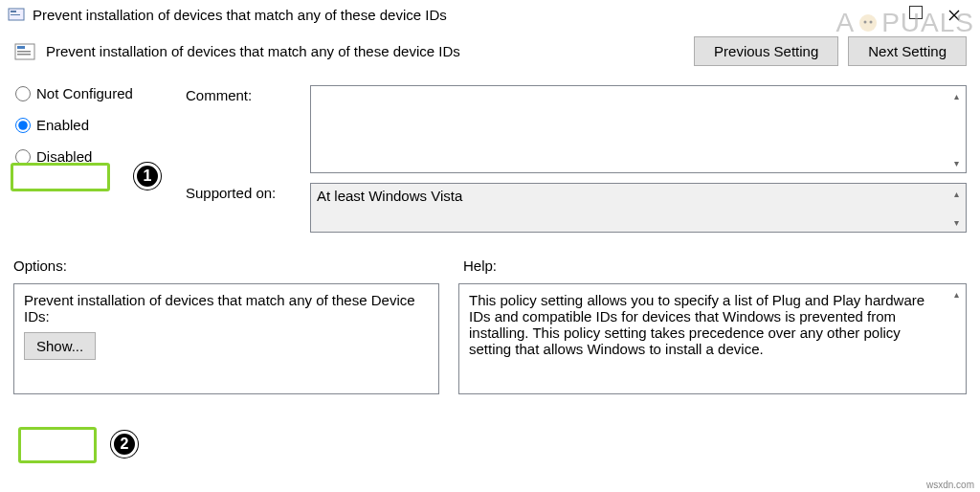 The height and width of the screenshot is (492, 980). What do you see at coordinates (248, 129) in the screenshot?
I see `comment-label: Comment:` at bounding box center [248, 129].